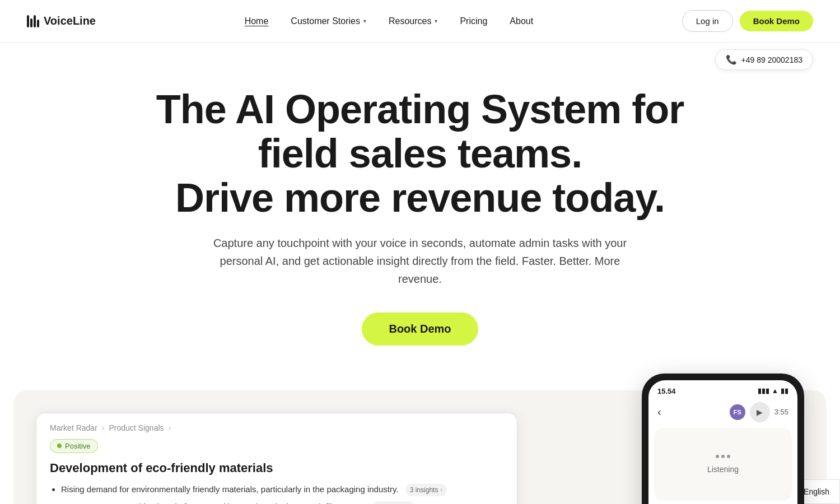 The image size is (840, 504). I want to click on chevron-right-icon: ›, so click(441, 489).